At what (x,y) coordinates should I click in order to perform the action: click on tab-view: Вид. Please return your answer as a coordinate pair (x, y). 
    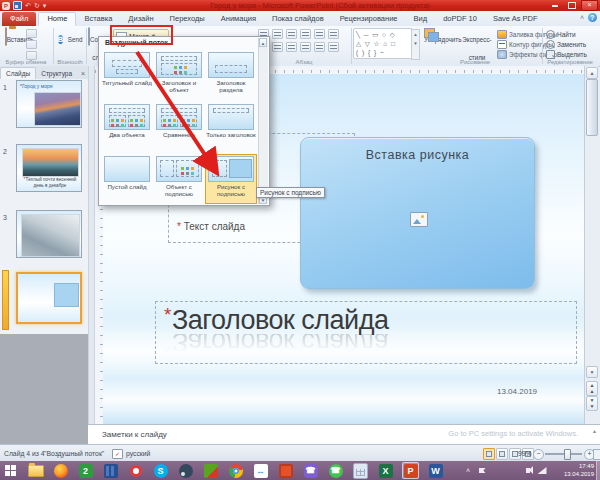
    Looking at the image, I should click on (421, 19).